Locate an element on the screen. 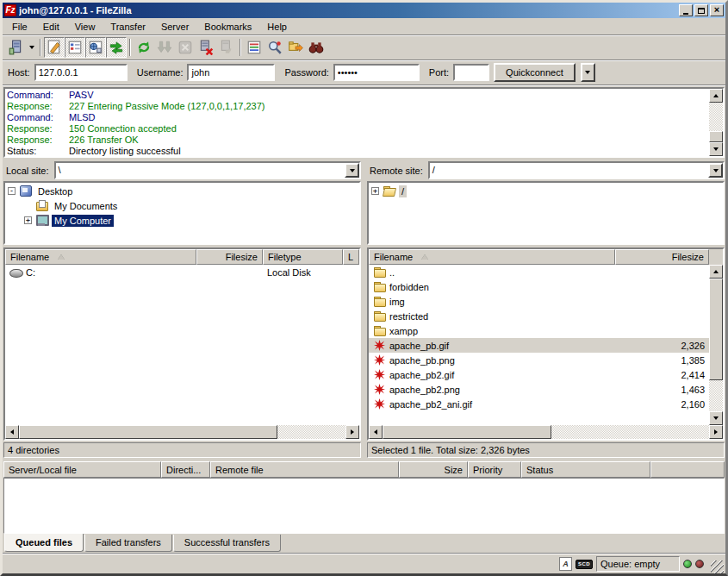 The image size is (728, 576). remote-file-row: img is located at coordinates (539, 302).